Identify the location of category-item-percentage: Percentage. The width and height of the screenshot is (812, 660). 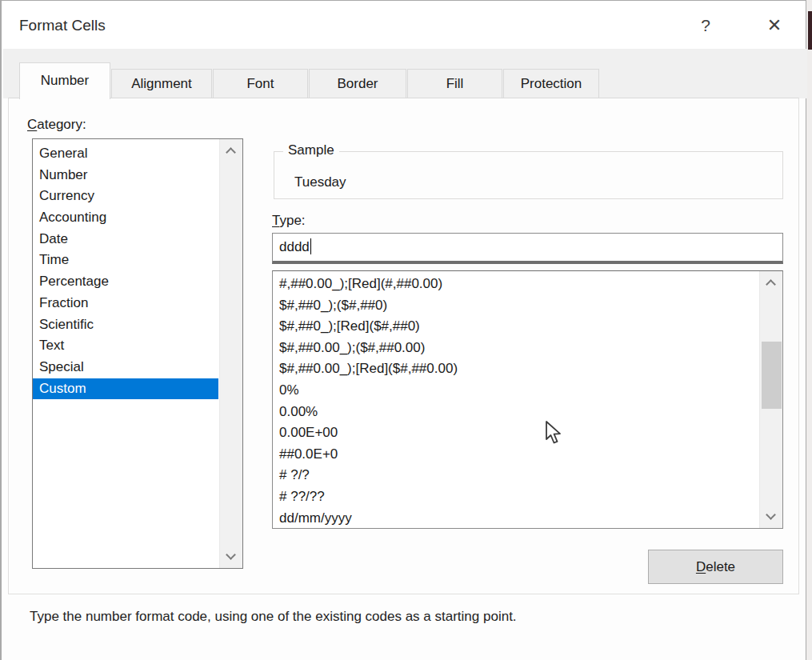
(126, 282).